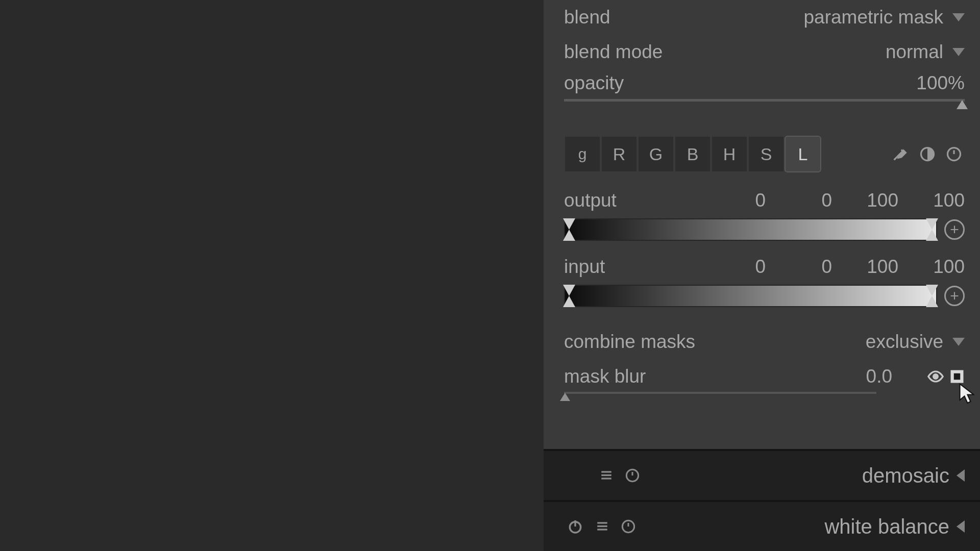 This screenshot has width=980, height=551. What do you see at coordinates (947, 201) in the screenshot?
I see `output-v3: 100` at bounding box center [947, 201].